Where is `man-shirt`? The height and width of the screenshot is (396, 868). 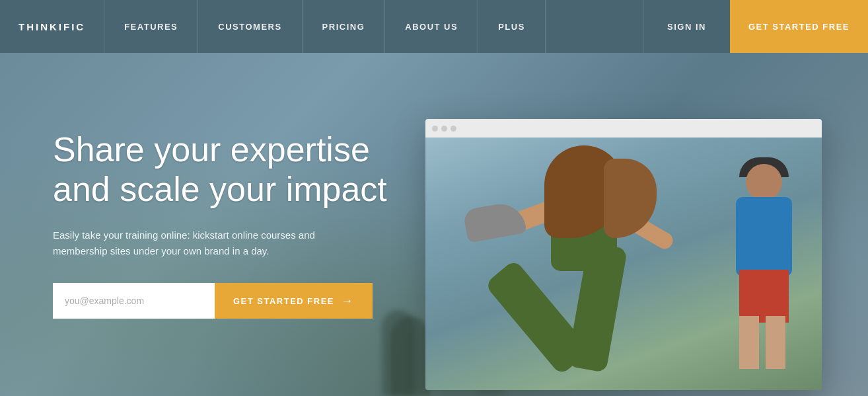 man-shirt is located at coordinates (764, 237).